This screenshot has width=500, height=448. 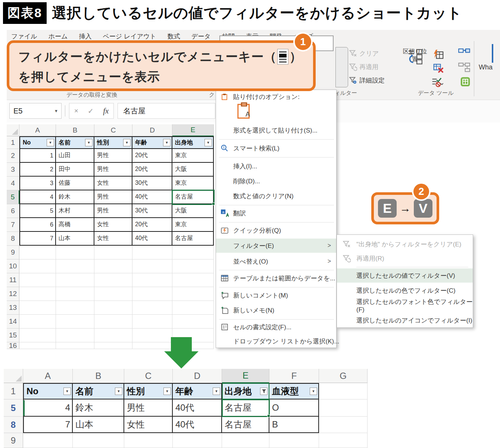 What do you see at coordinates (38, 156) in the screenshot?
I see `cell: 1` at bounding box center [38, 156].